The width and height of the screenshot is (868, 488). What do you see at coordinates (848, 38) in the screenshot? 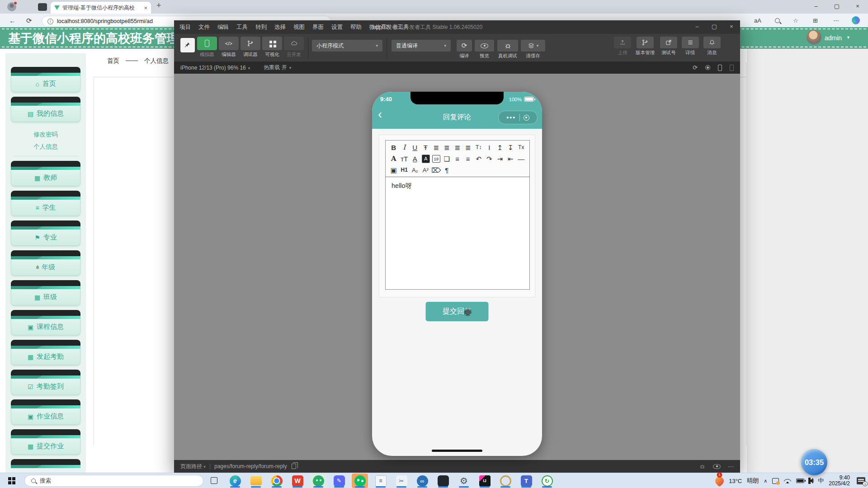
I see `user-caret-icon: ▼` at bounding box center [848, 38].